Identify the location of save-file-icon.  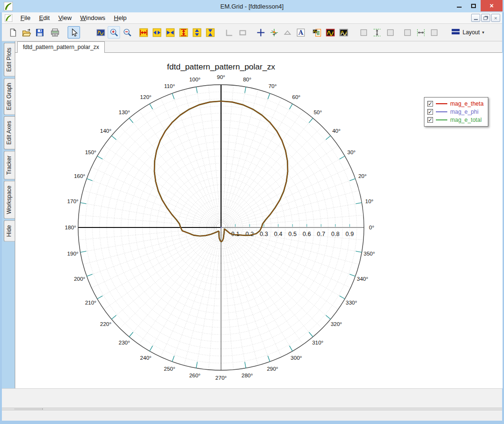
(40, 32).